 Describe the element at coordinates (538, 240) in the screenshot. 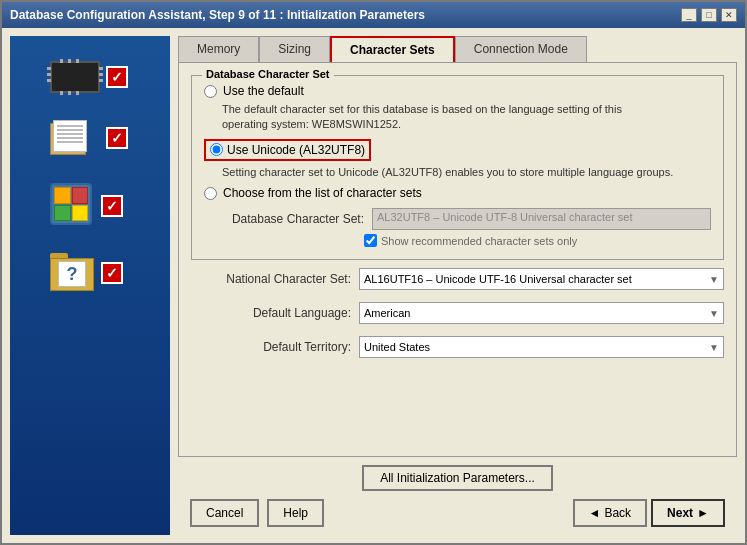

I see `show-recommended-row: Show recommended character sets only` at that location.